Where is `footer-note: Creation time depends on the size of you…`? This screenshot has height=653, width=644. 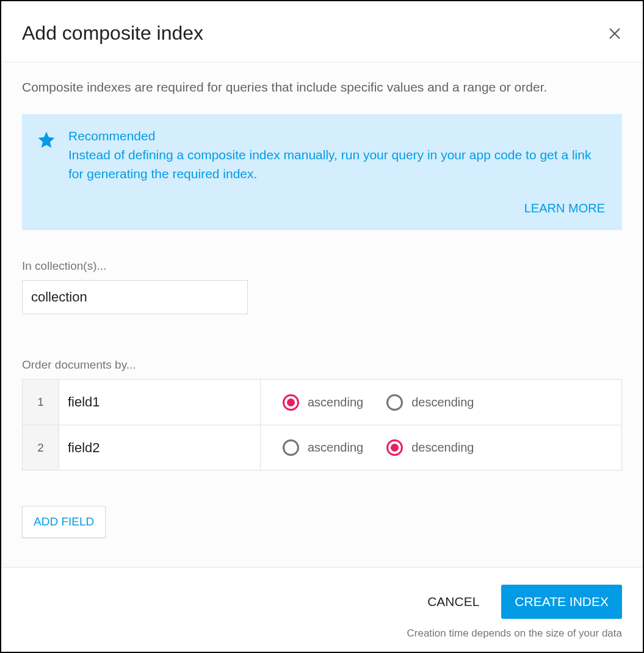
footer-note: Creation time depends on the size of you… is located at coordinates (515, 633).